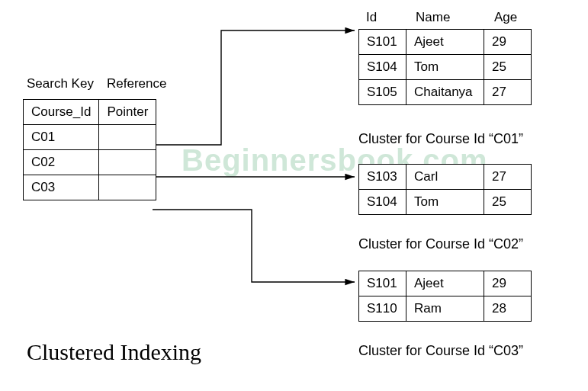 This screenshot has height=391, width=588. Describe the element at coordinates (506, 18) in the screenshot. I see `cluster-col-age-label: Age` at that location.